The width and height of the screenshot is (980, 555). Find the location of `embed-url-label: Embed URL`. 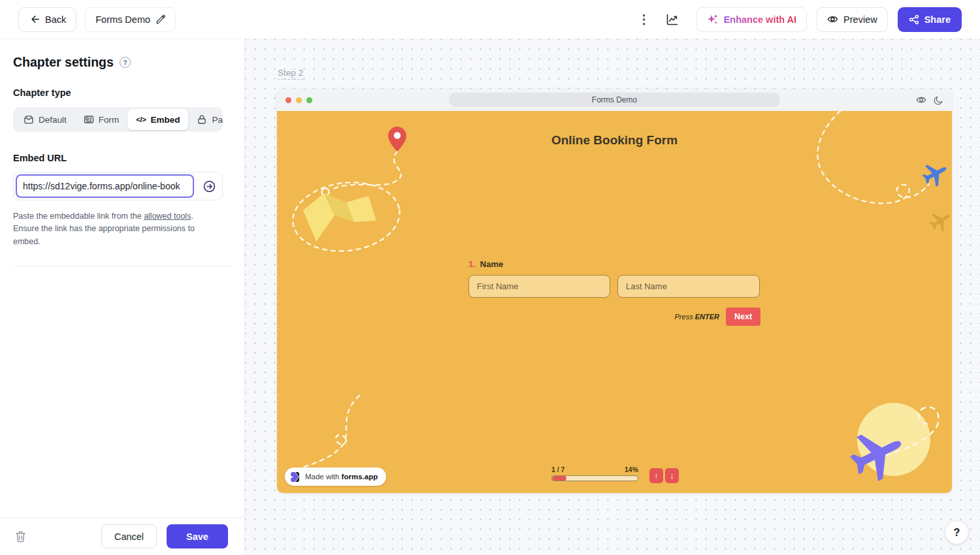

embed-url-label: Embed URL is located at coordinates (122, 158).